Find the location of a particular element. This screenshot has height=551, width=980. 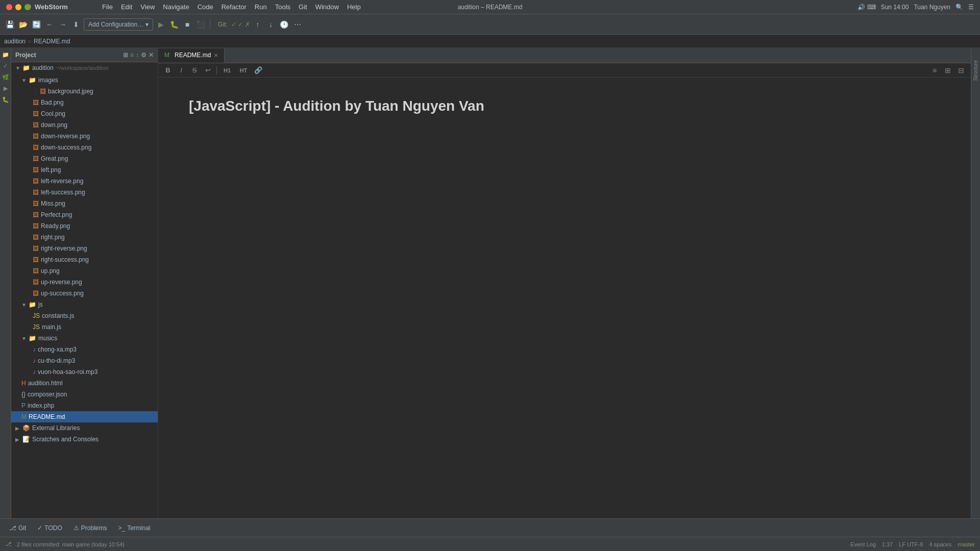

tab-readme: M README.md ✕ is located at coordinates (191, 56).